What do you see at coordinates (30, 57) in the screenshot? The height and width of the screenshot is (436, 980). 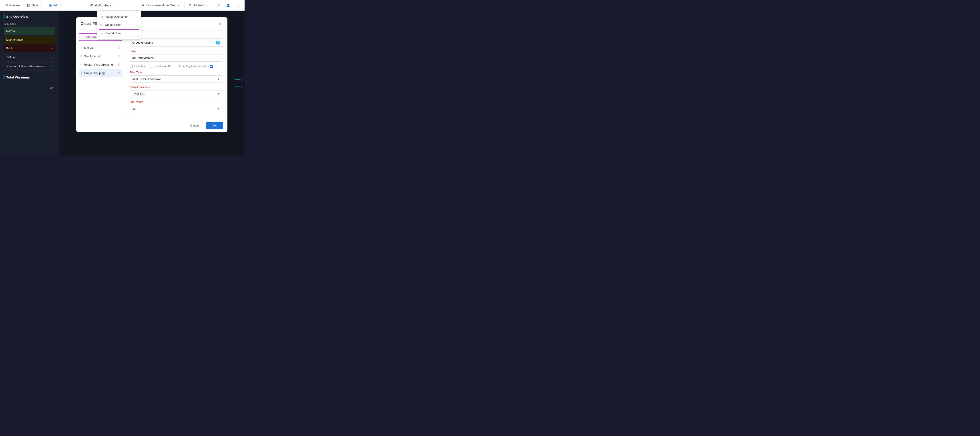 I see `stat-row-offline: Offline --` at bounding box center [30, 57].